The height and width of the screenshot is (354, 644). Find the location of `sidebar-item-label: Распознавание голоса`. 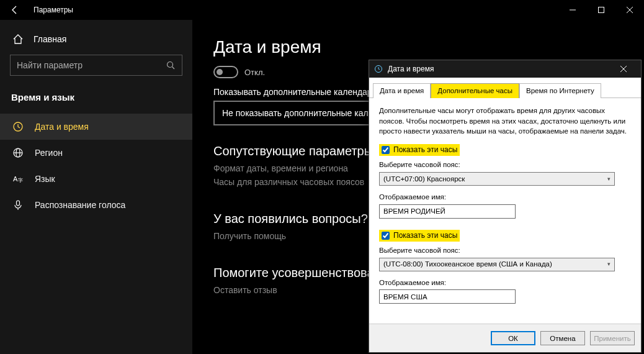

sidebar-item-label: Распознавание голоса is located at coordinates (80, 205).